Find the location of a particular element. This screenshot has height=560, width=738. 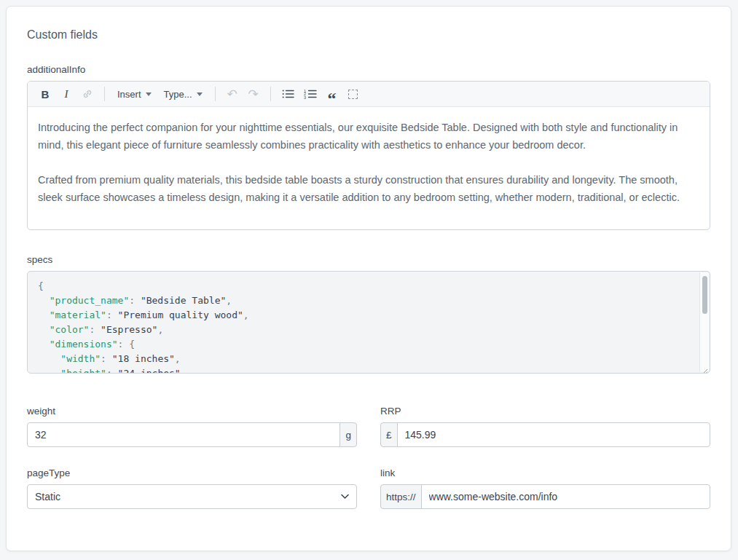

field-rrp: RRP £ is located at coordinates (545, 427).